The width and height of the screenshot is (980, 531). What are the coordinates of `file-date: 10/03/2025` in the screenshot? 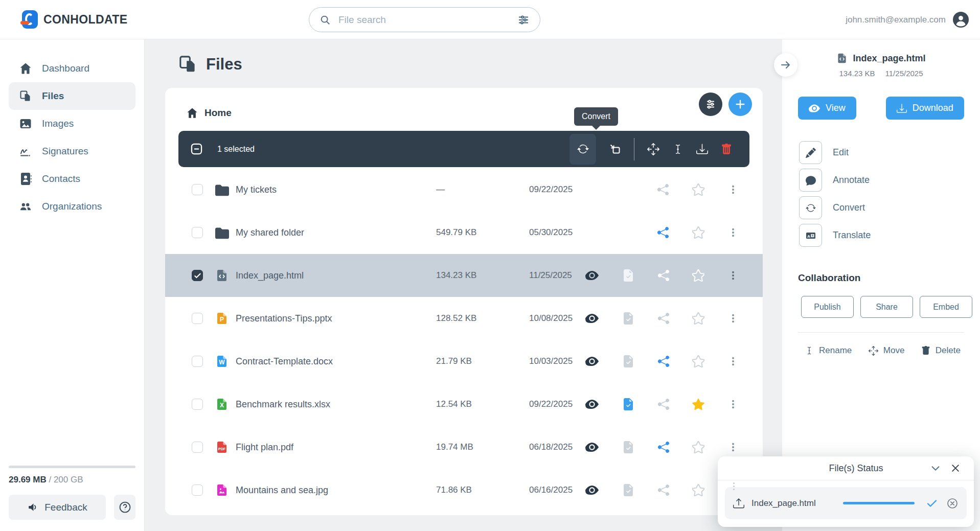 It's located at (555, 361).